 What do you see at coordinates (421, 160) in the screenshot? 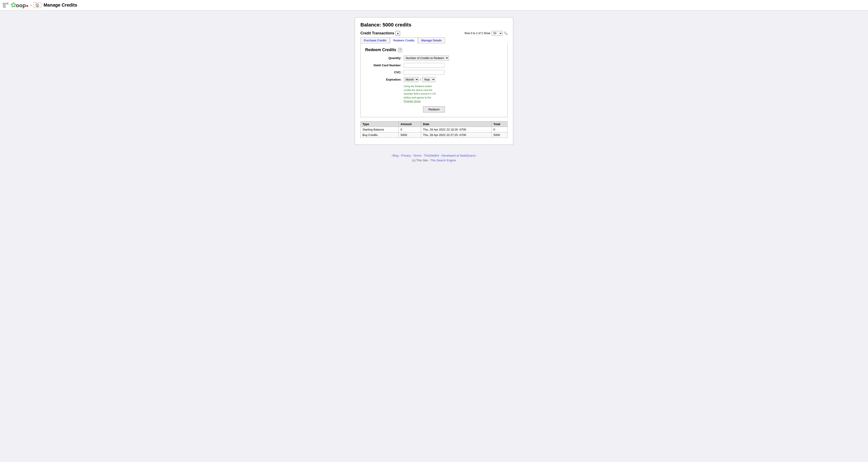
I see `copyright-text: (c) This Site -` at bounding box center [421, 160].